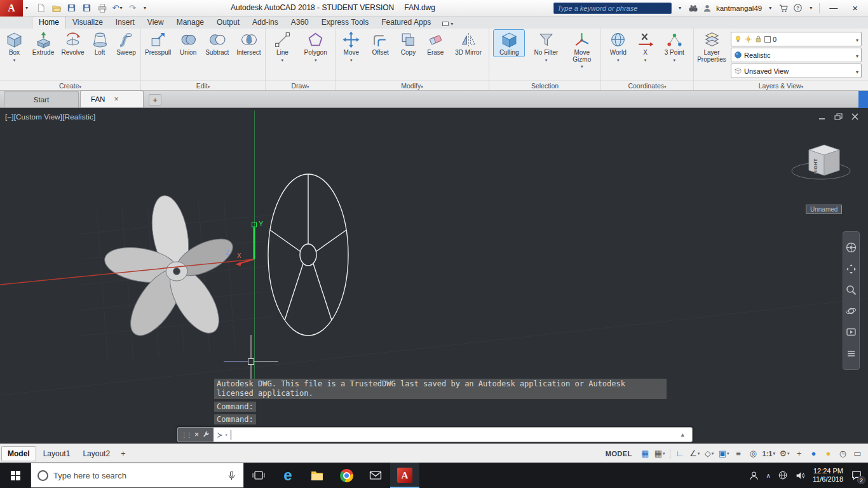 The image size is (868, 488). Describe the element at coordinates (206, 435) in the screenshot. I see `customize-wrench-icon` at that location.